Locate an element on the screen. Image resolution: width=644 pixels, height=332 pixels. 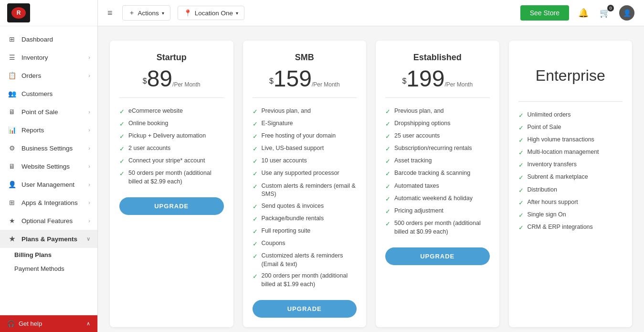
list-item: ✓50 orders per month (additional billed … is located at coordinates (172, 178).